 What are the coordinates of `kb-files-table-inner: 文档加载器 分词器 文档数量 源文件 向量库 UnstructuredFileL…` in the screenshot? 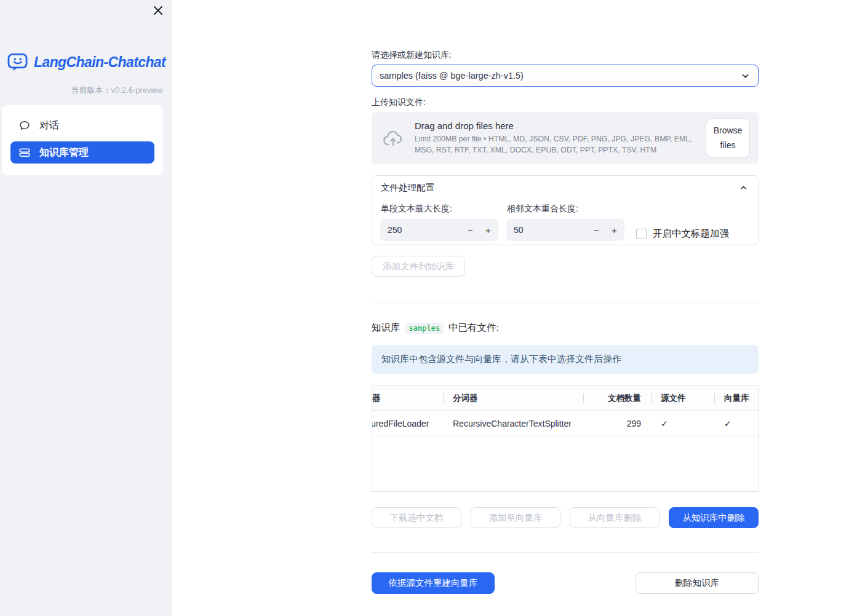 It's located at (565, 411).